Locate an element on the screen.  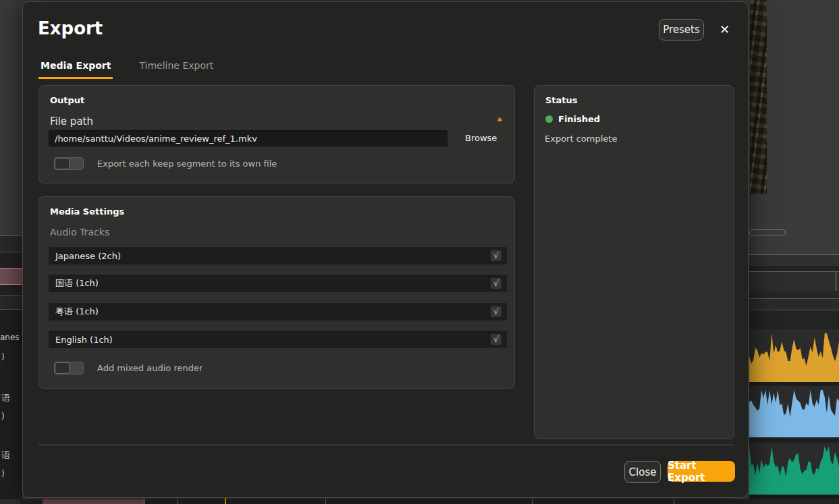
audio-track-row-japanese is located at coordinates (794, 356).